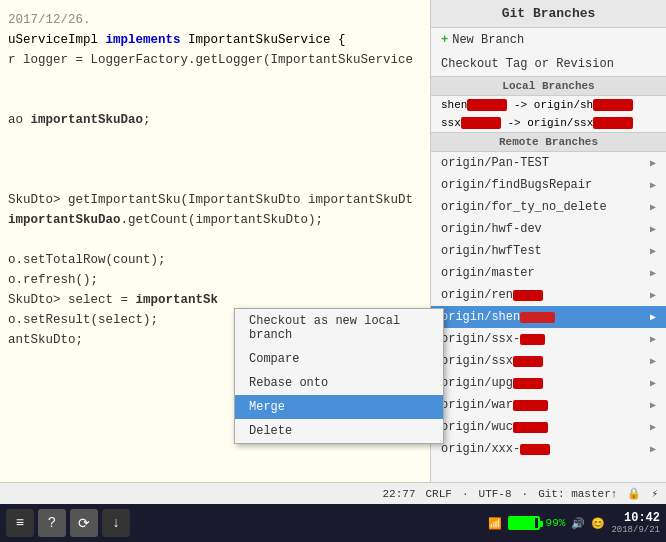  I want to click on code-line-9: SkuDto> getImportantSku(ImportantSkuDto …, so click(215, 200).